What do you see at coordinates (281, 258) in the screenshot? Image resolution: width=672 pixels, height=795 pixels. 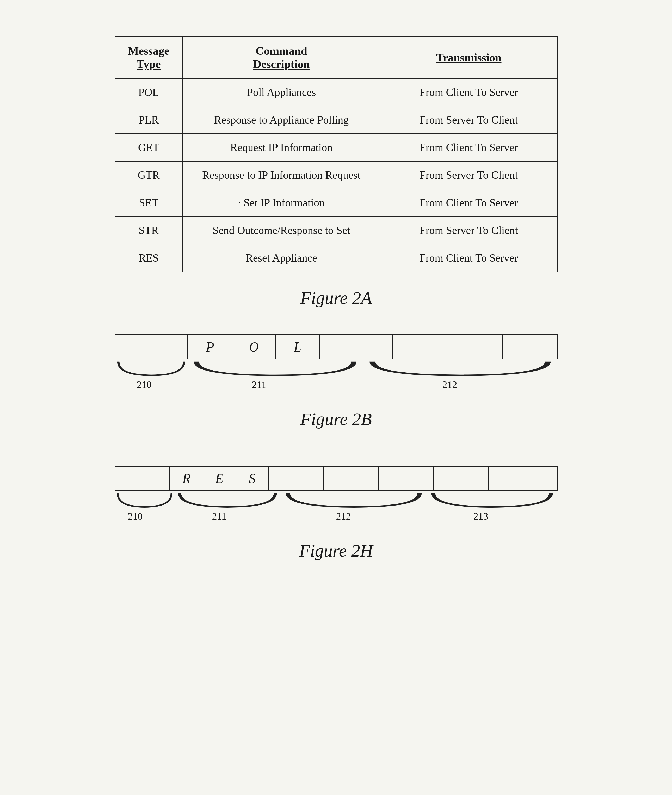 I see `msg-desc-res: Reset Appliance` at bounding box center [281, 258].